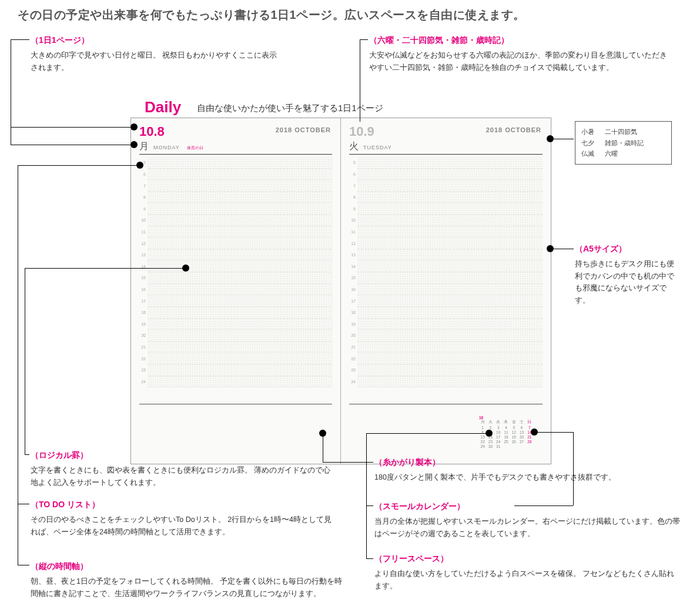 The image size is (693, 616). Describe the element at coordinates (236, 430) in the screenshot. I see `freespace-left` at that location.